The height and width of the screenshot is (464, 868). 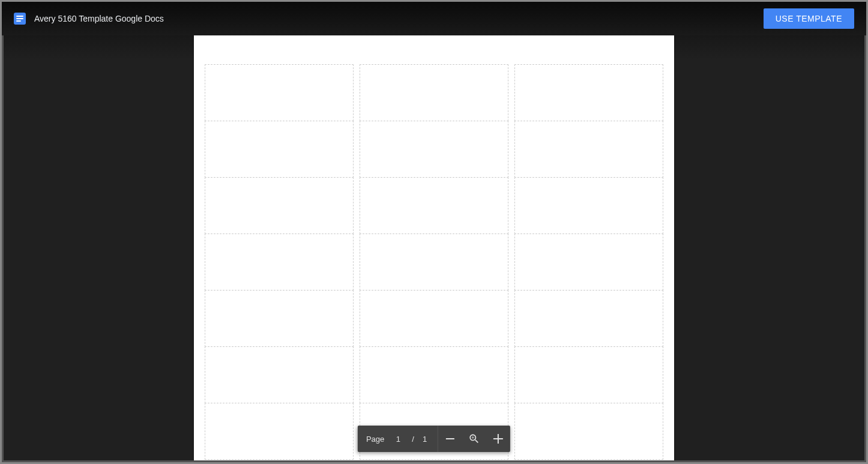 What do you see at coordinates (434, 19) in the screenshot?
I see `header-bar: Avery 5160 Template Google Docs USE TEMP…` at bounding box center [434, 19].